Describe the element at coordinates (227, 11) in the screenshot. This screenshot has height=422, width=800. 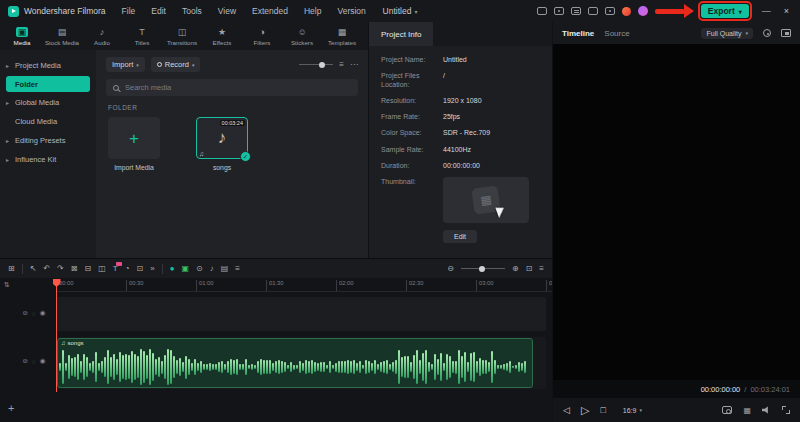
I see `menu-view: View` at that location.